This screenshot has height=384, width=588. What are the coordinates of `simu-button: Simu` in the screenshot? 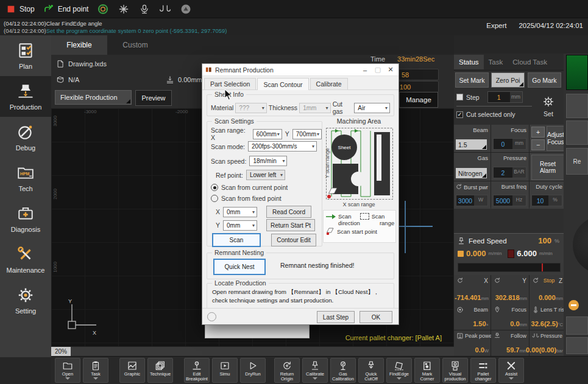 It's located at (225, 370).